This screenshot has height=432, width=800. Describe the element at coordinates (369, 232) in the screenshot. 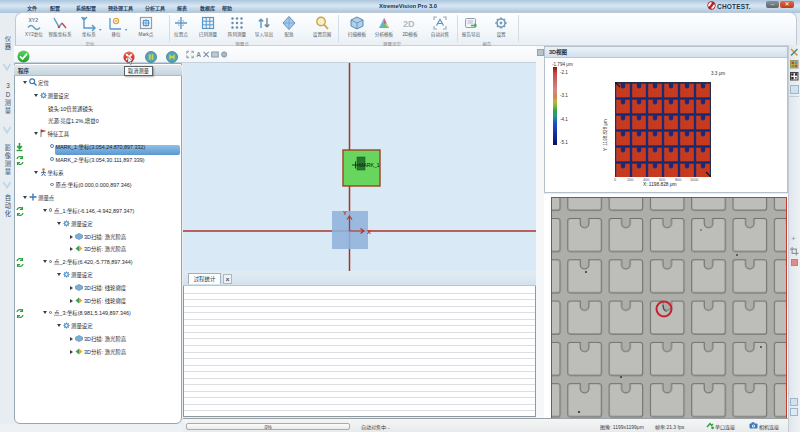

I see `svg-text: X` at that location.